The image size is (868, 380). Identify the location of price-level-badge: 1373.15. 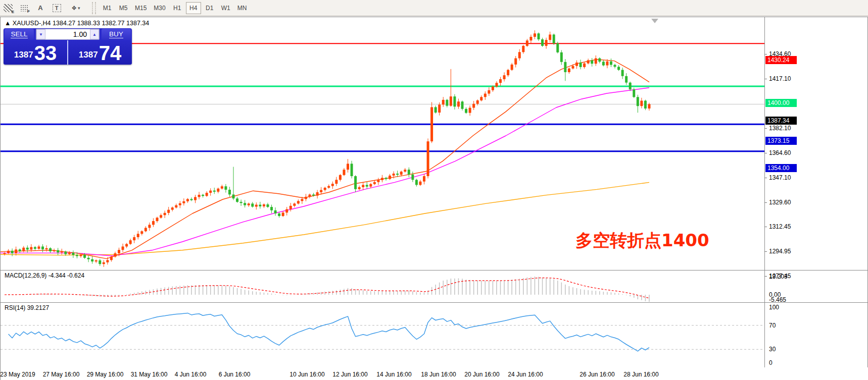
(781, 141).